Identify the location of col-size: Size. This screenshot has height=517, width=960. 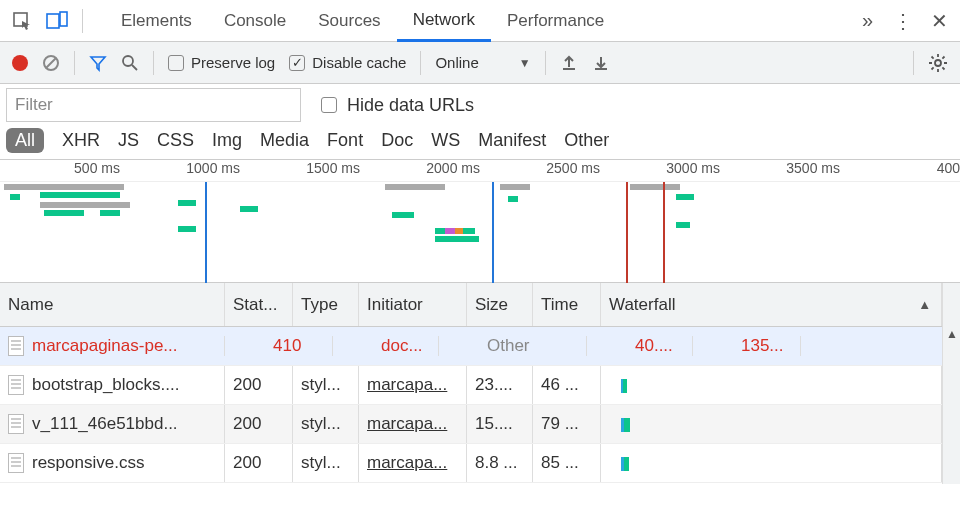
(500, 304).